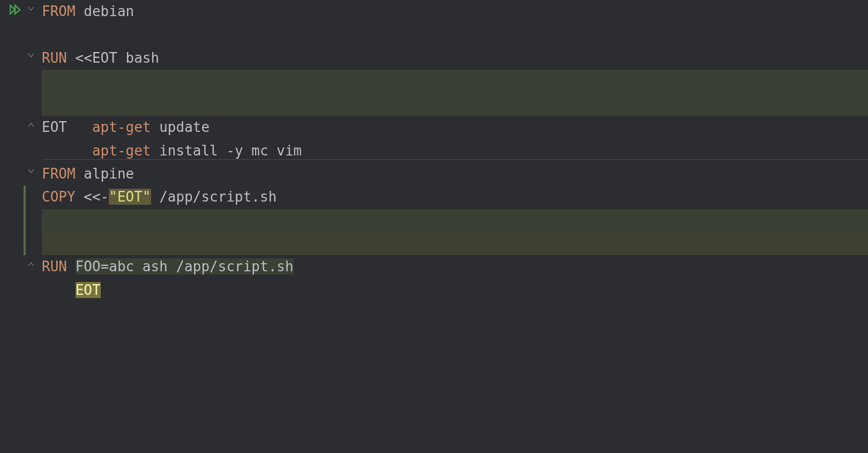 Image resolution: width=868 pixels, height=453 pixels. I want to click on code-line: echo Hello ${FOD}, so click(455, 221).